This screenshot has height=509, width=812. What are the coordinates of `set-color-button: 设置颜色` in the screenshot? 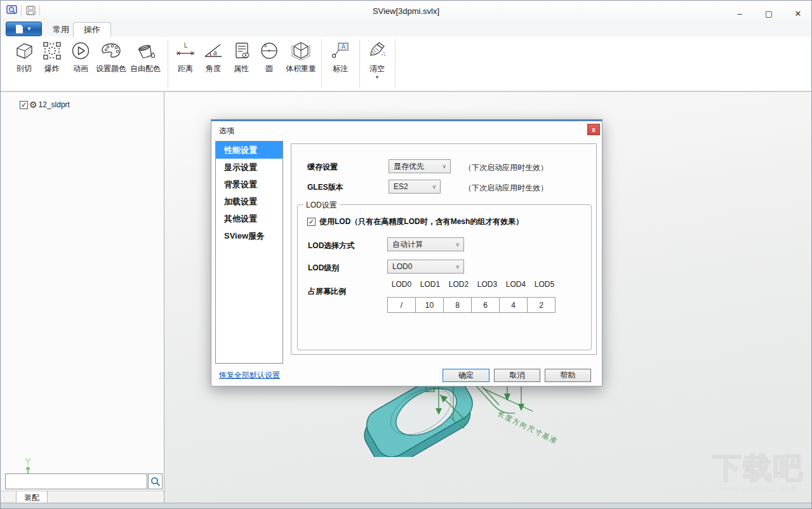 It's located at (111, 60).